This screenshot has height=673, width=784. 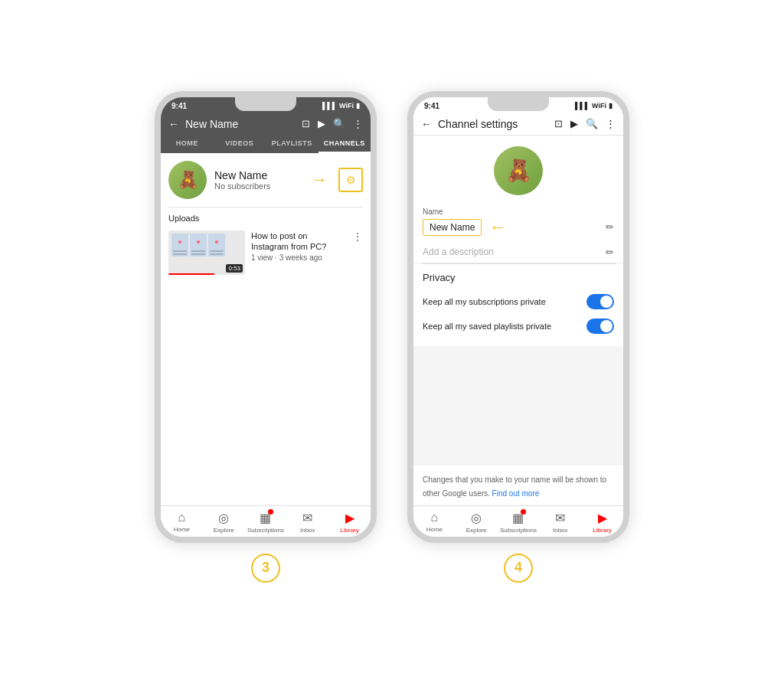 I want to click on tab-videos: VIDEOS, so click(x=240, y=144).